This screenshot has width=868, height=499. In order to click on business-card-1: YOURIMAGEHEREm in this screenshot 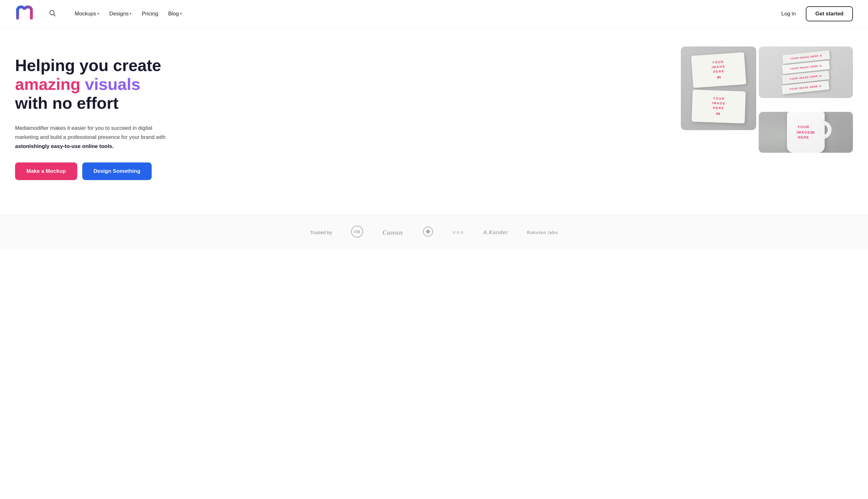, I will do `click(718, 70)`.